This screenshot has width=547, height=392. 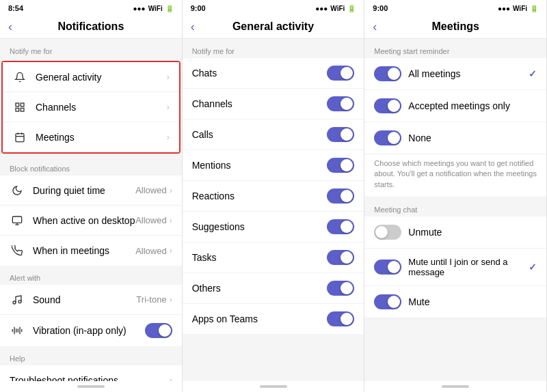 What do you see at coordinates (341, 319) in the screenshot?
I see `apps-toggle` at bounding box center [341, 319].